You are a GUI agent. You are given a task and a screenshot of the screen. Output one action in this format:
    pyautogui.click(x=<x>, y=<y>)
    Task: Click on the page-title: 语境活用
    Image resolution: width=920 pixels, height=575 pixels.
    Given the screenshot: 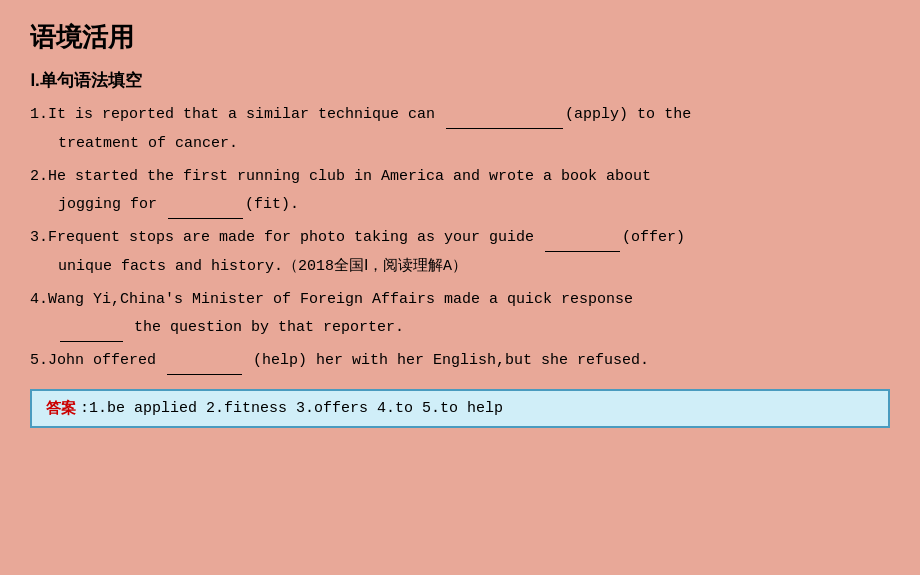 What is the action you would take?
    pyautogui.click(x=460, y=38)
    